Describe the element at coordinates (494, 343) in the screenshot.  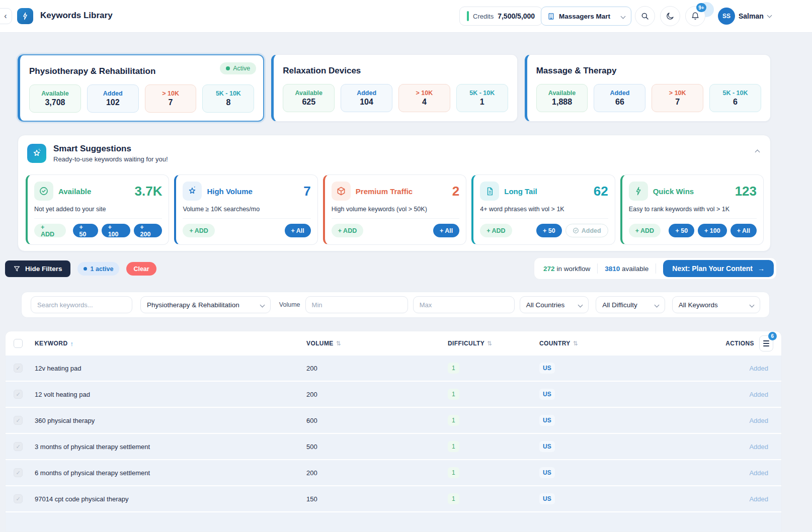
I see `column-header-difficulty: DIFFICULTY⇅` at that location.